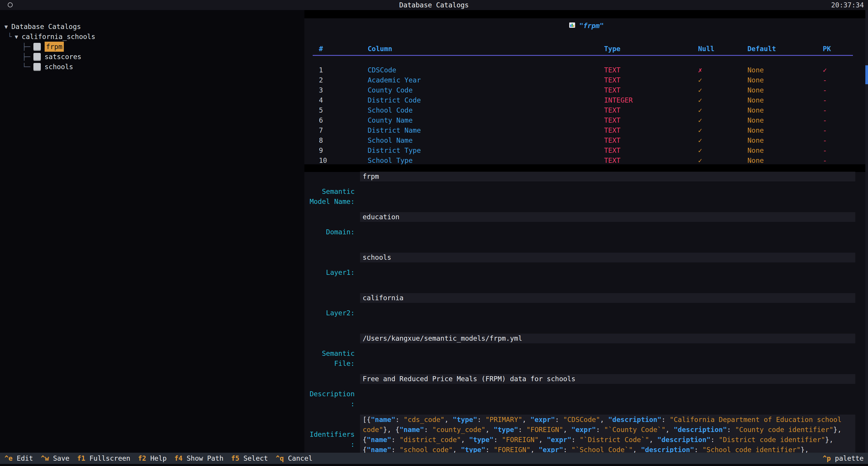  What do you see at coordinates (592, 26) in the screenshot?
I see `table-title-text: "frpm"` at bounding box center [592, 26].